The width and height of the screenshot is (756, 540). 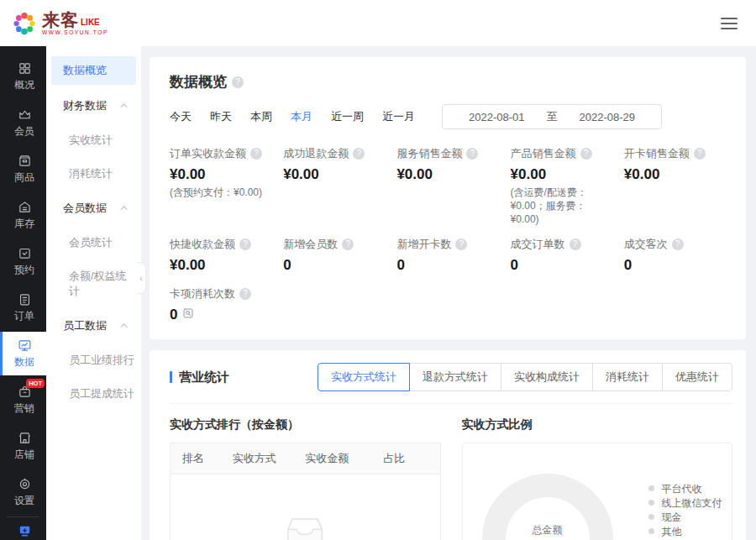 I want to click on submenu-item-balance-stats: 余额/权益统计, so click(x=94, y=284).